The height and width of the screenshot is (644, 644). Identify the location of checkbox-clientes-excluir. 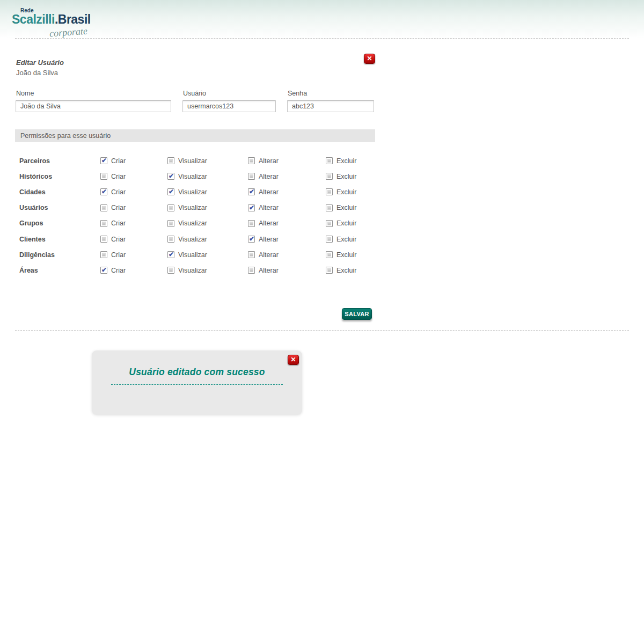
(330, 239).